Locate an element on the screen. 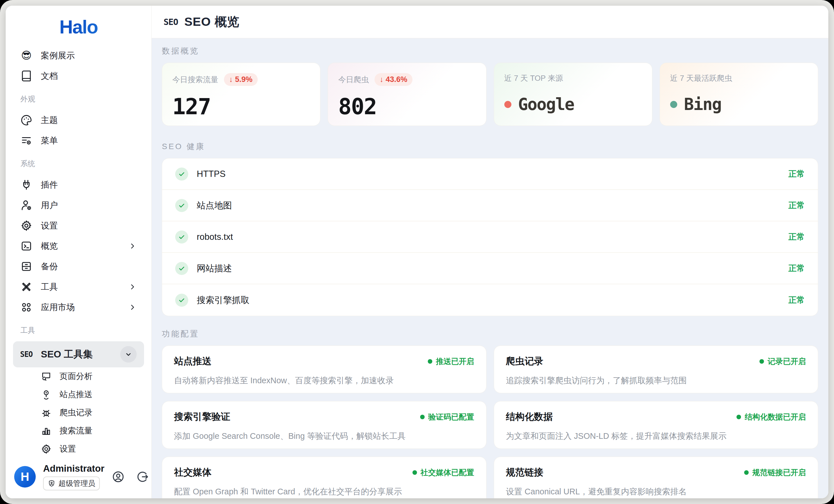 The width and height of the screenshot is (834, 504). section-label-overview: 数据概览 is located at coordinates (490, 51).